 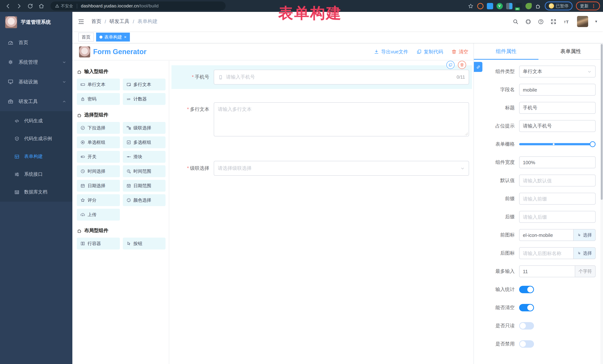 What do you see at coordinates (322, 77) in the screenshot?
I see `form-field-mobile: *手机号 请输入手机号 0/11` at bounding box center [322, 77].